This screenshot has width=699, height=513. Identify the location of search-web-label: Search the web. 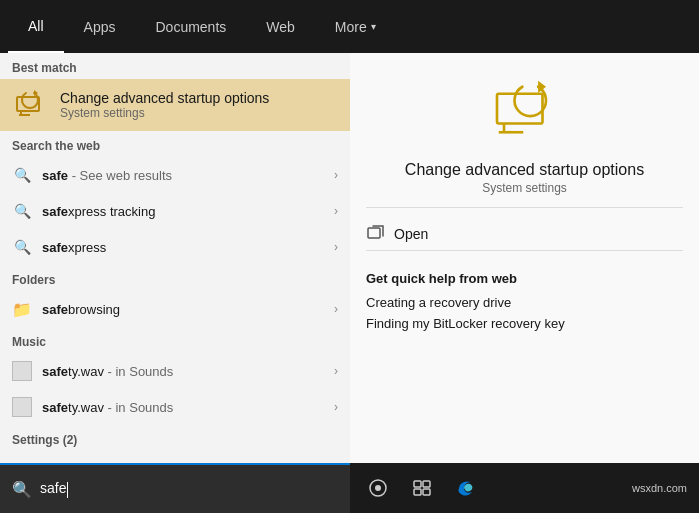
(175, 144).